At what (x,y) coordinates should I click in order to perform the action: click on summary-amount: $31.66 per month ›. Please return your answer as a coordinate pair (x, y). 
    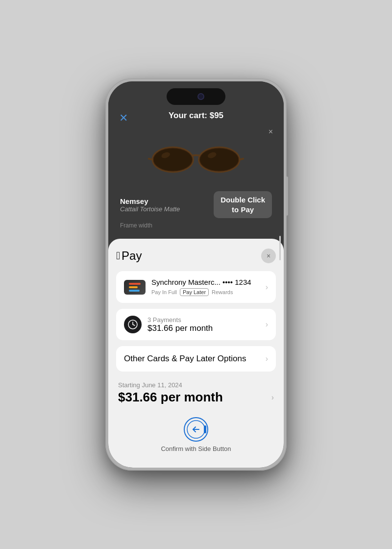
    Looking at the image, I should click on (196, 397).